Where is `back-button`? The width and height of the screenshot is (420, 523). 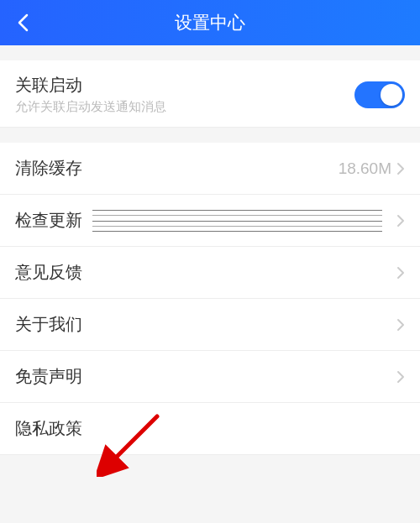
back-button is located at coordinates (23, 23).